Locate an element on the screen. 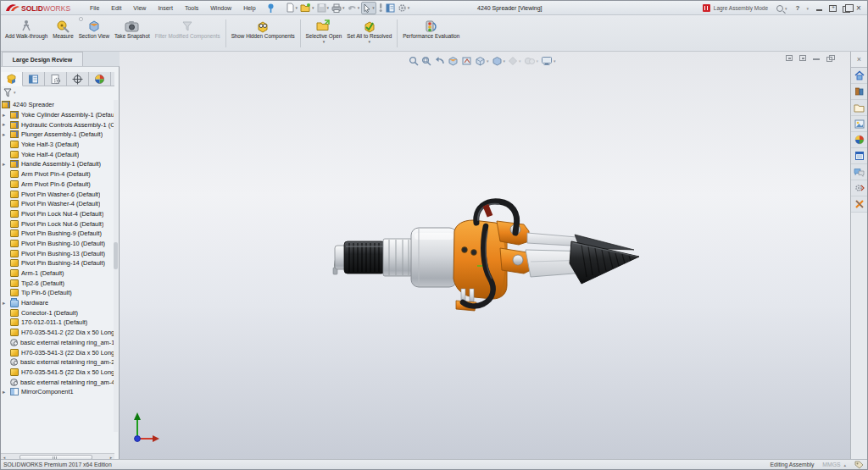 The image size is (868, 470). tab-xpress-products is located at coordinates (860, 205).